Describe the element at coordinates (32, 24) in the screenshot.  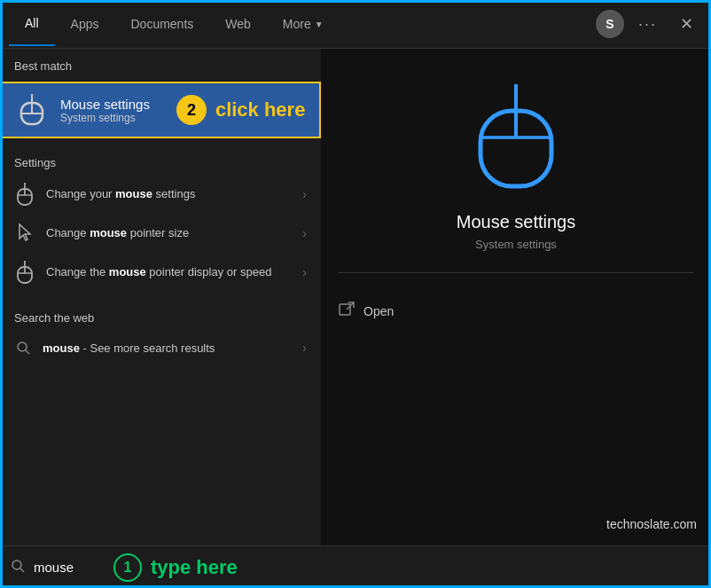
I see `tab-all: All` at that location.